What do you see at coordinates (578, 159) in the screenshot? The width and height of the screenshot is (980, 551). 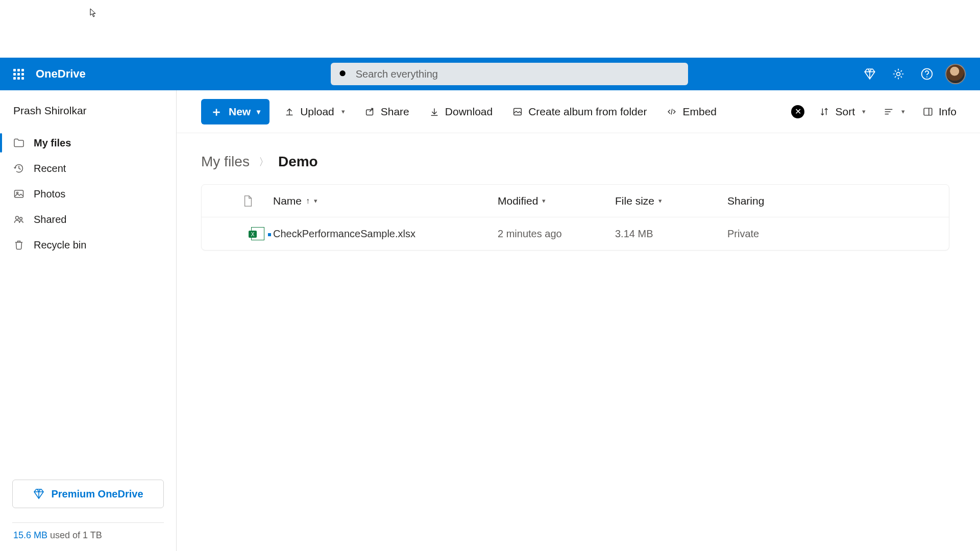 I see `breadcrumb: My files 〉 Demo` at bounding box center [578, 159].